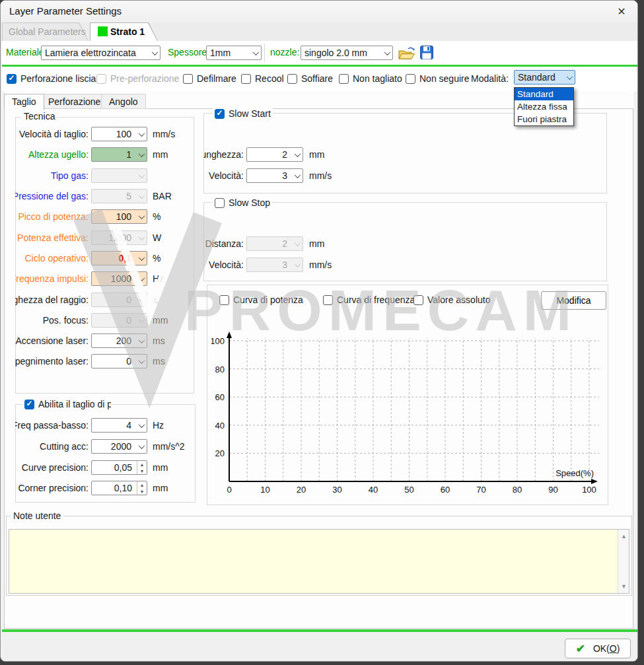  What do you see at coordinates (407, 54) in the screenshot?
I see `open-folder-icon` at bounding box center [407, 54].